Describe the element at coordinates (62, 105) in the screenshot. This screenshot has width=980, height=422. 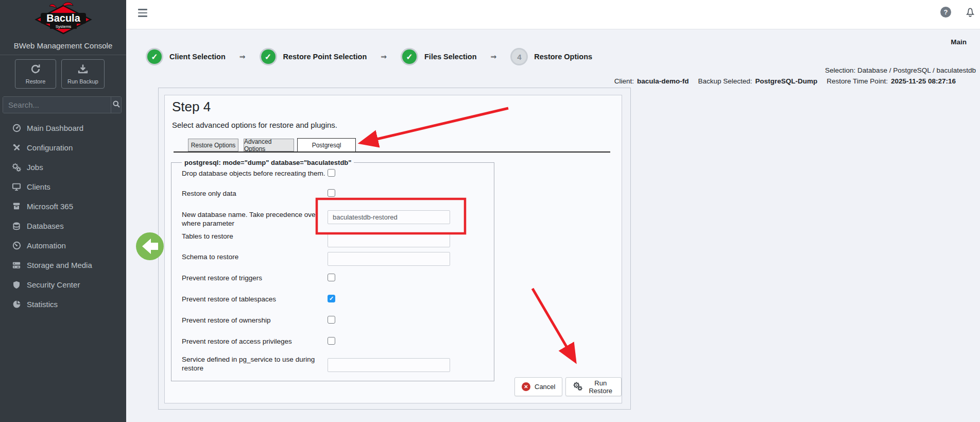
I see `sidebar-search` at that location.